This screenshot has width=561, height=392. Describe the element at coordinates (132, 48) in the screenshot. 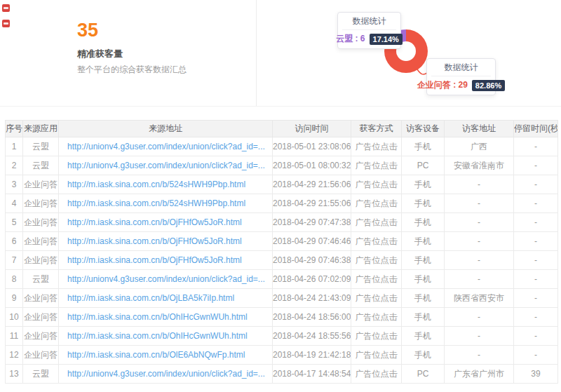

I see `summary-card: 35 精准获客量 整个平台的综合获客数据汇总` at that location.